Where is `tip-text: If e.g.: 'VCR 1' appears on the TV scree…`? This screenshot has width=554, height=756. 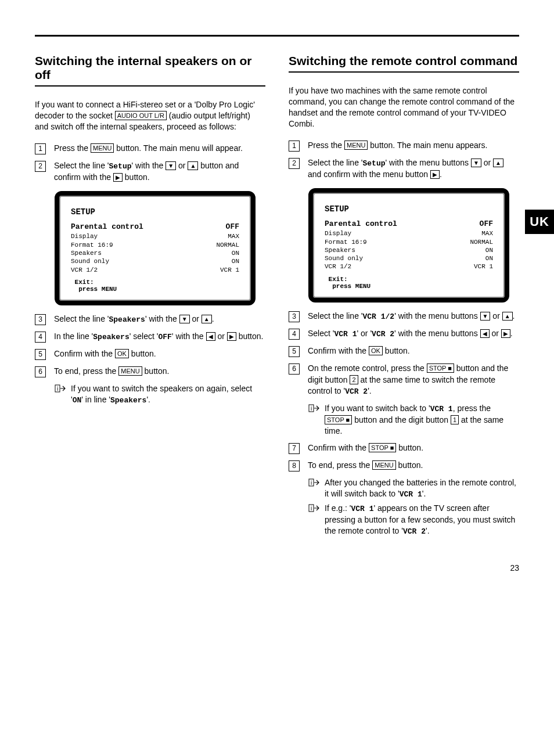 tip-text: If e.g.: 'VCR 1' appears on the TV scree… is located at coordinates (422, 520).